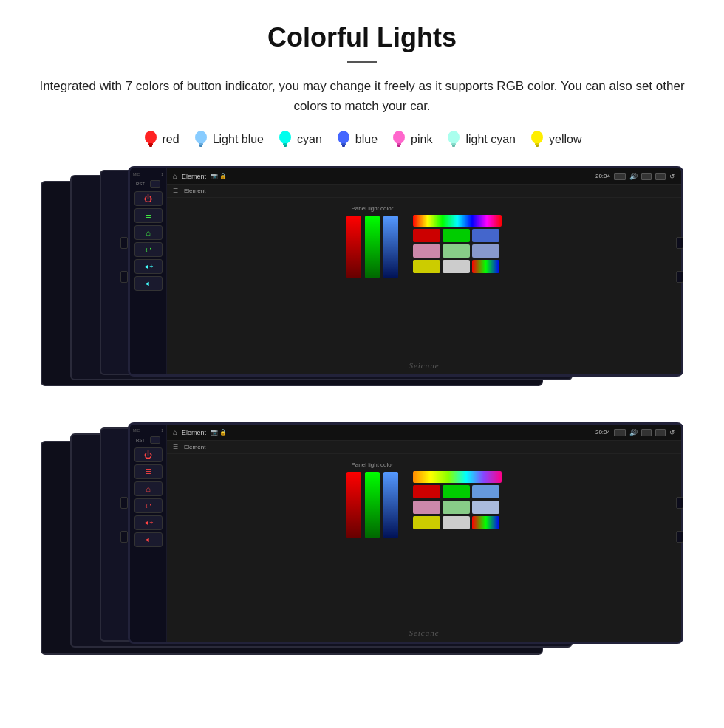 The image size is (724, 728). I want to click on home-status-icon: ⌂, so click(175, 176).